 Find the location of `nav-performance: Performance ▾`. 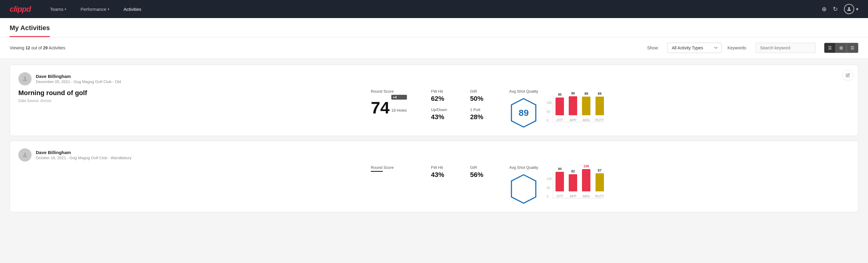

nav-performance: Performance ▾ is located at coordinates (95, 9).